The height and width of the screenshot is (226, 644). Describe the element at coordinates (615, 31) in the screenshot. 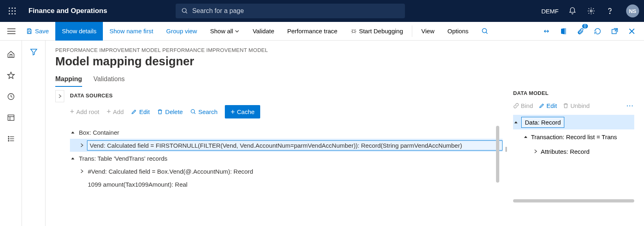

I see `popout-icon` at that location.